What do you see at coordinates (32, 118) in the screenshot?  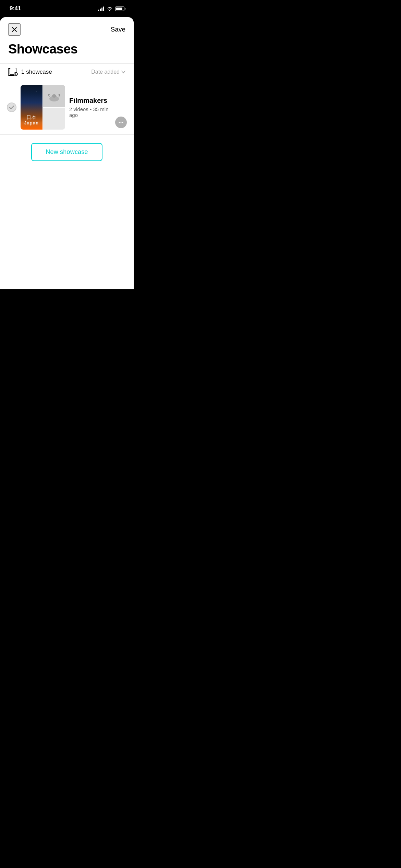 I see `japan-kanji: 日本` at bounding box center [32, 118].